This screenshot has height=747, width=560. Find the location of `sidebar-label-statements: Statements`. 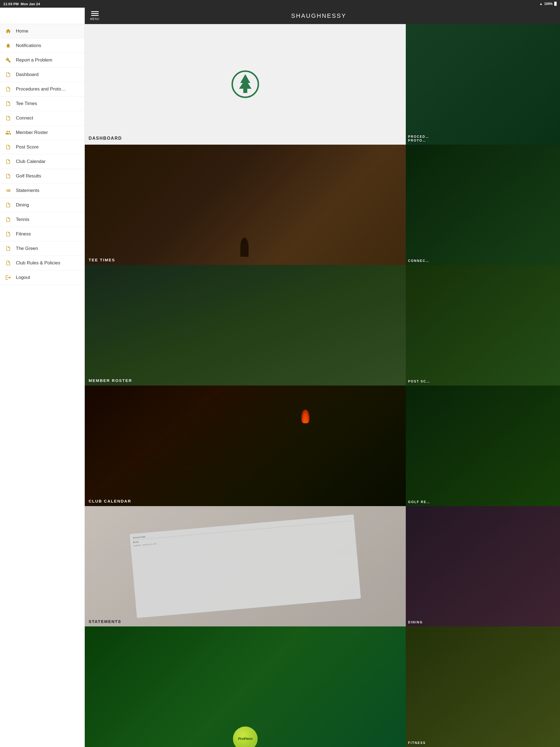

sidebar-label-statements: Statements is located at coordinates (28, 190).